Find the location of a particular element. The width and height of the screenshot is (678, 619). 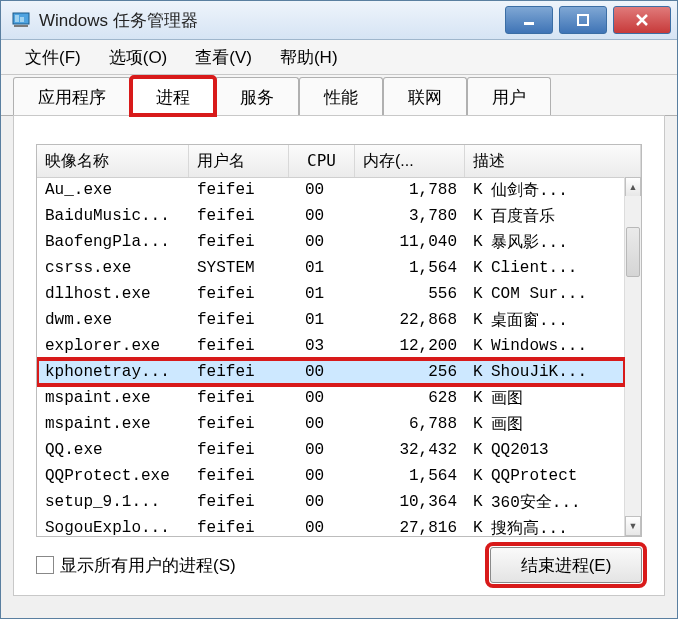

col-memory: 内存(... is located at coordinates (410, 161).